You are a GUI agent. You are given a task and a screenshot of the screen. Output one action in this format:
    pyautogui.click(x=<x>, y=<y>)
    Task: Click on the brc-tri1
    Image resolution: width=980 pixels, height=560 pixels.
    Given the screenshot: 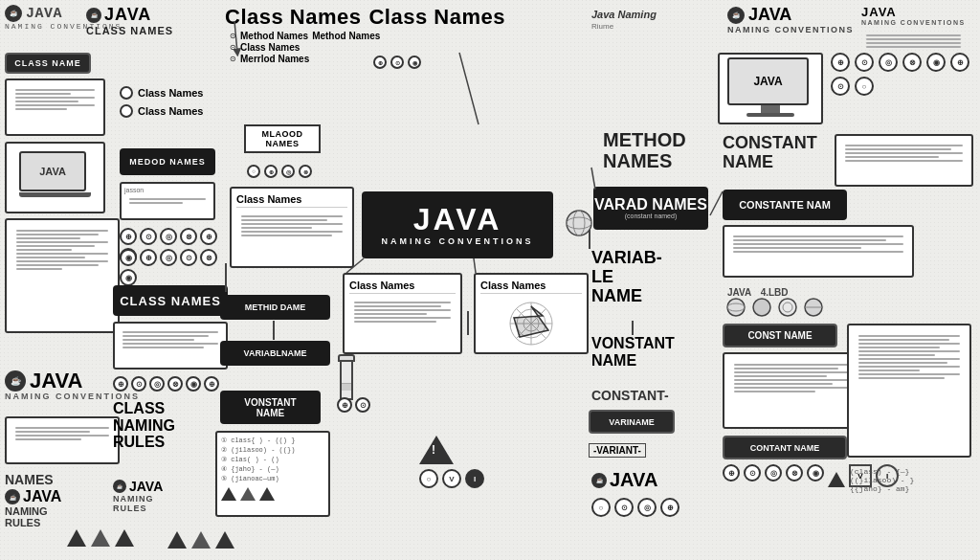 What is the action you would take?
    pyautogui.click(x=836, y=480)
    